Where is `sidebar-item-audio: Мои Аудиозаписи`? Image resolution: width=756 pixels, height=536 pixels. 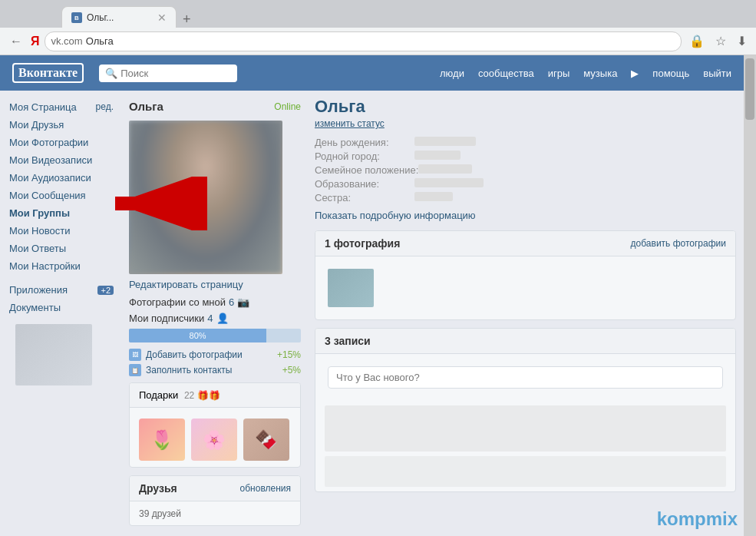 sidebar-item-audio: Мои Аудиозаписи is located at coordinates (61, 178).